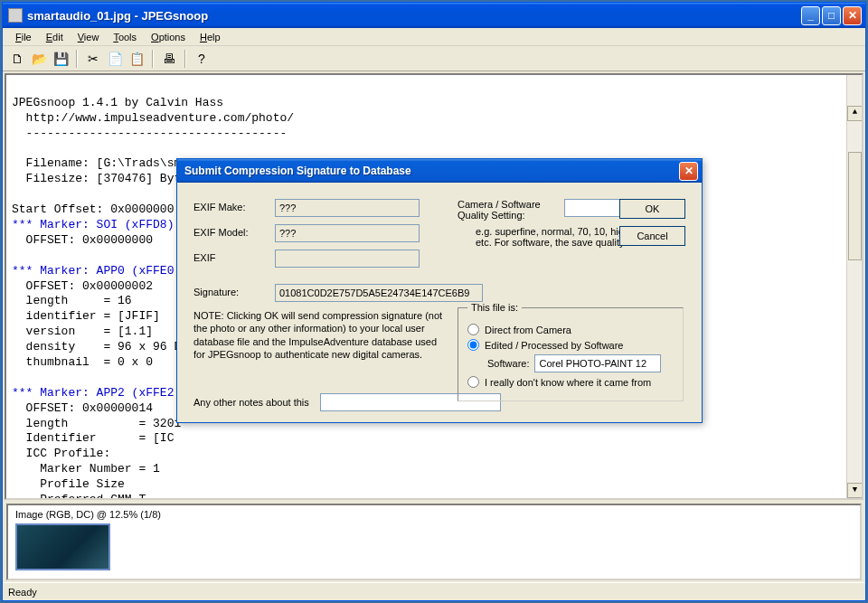  Describe the element at coordinates (571, 352) in the screenshot. I see `file-origin-fieldset: This file is: Direct from Camera Edited …` at that location.